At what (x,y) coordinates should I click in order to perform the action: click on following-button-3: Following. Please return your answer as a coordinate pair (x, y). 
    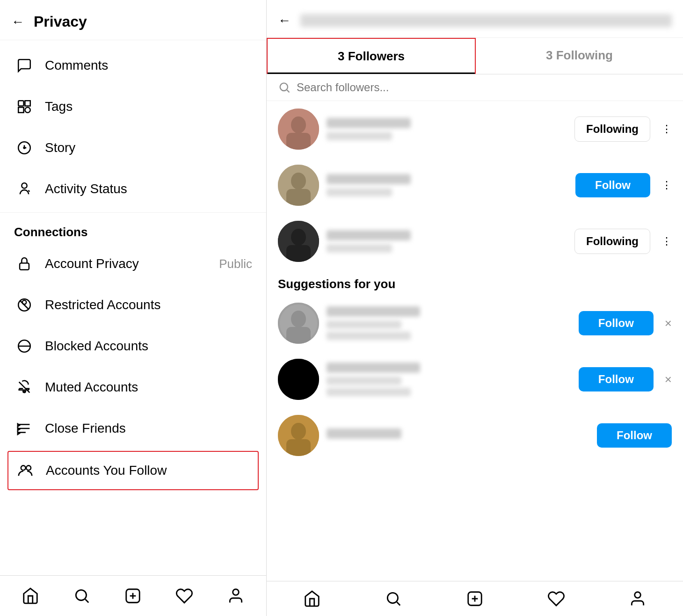
    Looking at the image, I should click on (612, 241).